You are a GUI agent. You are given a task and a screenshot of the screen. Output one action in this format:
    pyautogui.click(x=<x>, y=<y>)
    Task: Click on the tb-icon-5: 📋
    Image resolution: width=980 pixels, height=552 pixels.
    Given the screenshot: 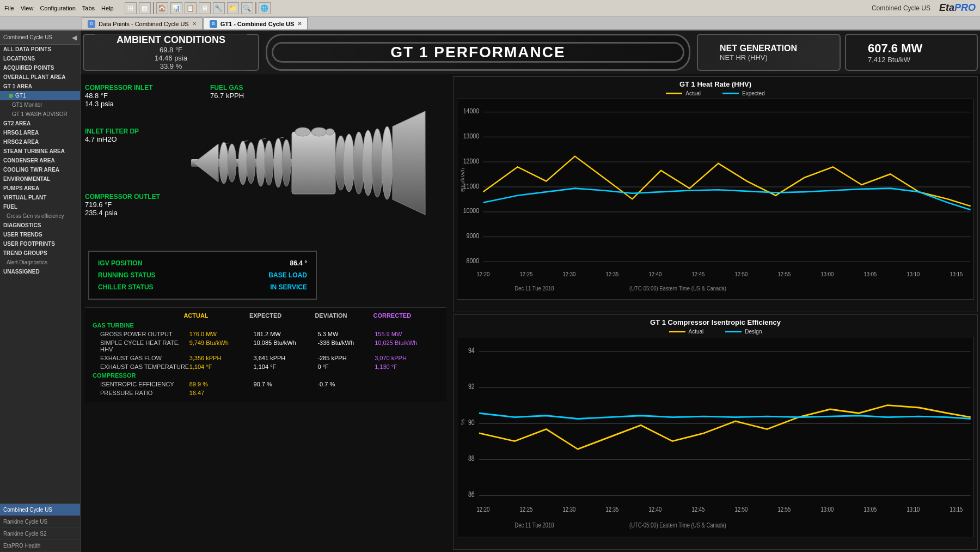 What is the action you would take?
    pyautogui.click(x=191, y=8)
    